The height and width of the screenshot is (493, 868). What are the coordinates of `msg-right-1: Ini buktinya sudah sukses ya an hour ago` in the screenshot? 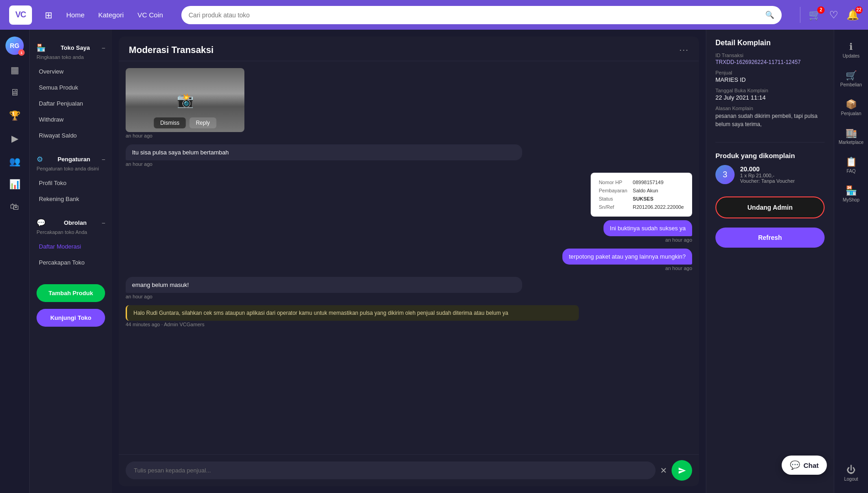 It's located at (409, 233).